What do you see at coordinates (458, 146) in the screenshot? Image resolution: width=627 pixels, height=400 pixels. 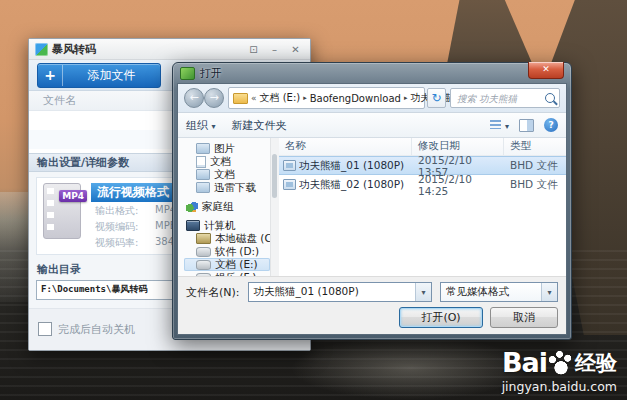 I see `column-header-date: 修改日期` at bounding box center [458, 146].